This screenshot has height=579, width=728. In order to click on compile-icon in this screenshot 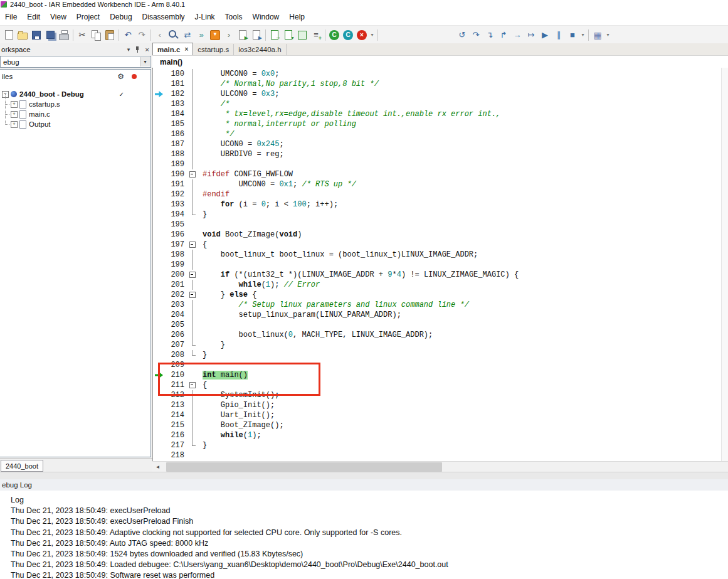, I will do `click(275, 35)`.